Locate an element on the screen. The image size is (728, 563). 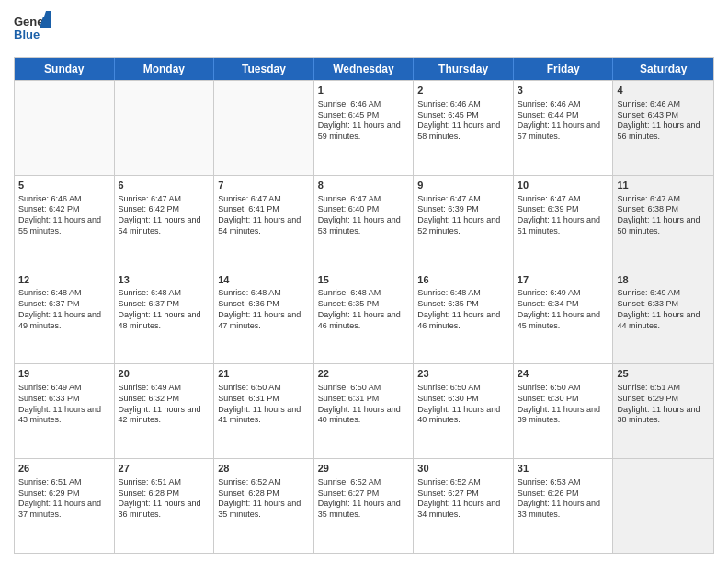
header-day-wednesday: Wednesday is located at coordinates (364, 69).